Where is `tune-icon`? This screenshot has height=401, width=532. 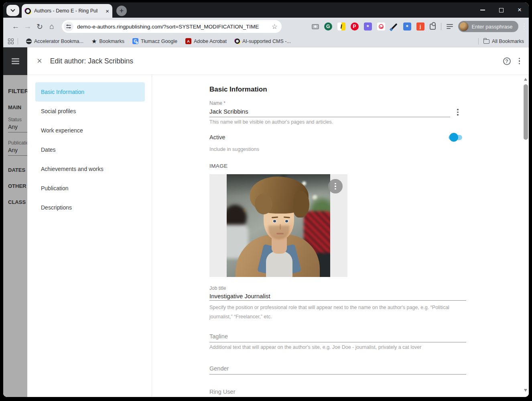
tune-icon is located at coordinates (69, 26).